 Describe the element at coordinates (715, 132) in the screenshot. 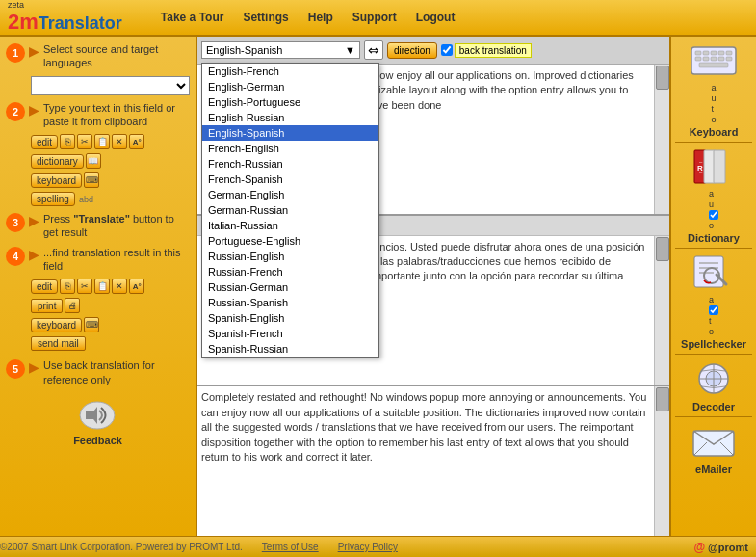

I see `keyboard-tool-label: Keyboard` at that location.